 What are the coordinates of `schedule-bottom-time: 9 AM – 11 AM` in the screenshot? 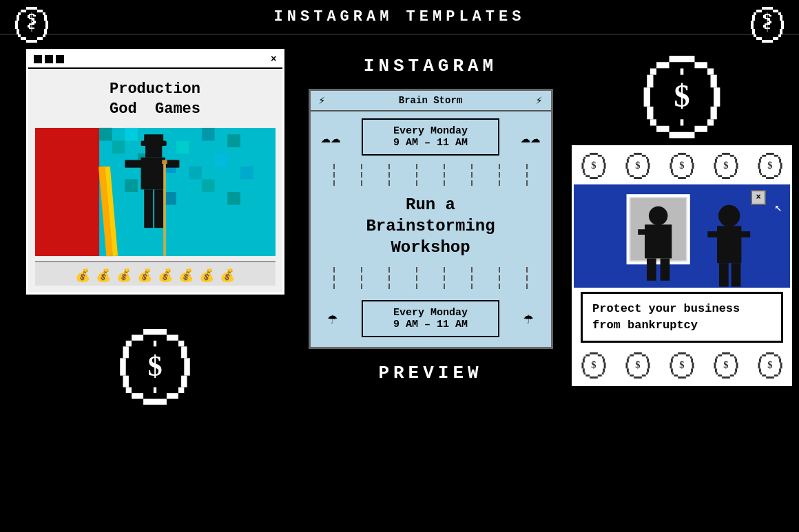 It's located at (430, 325).